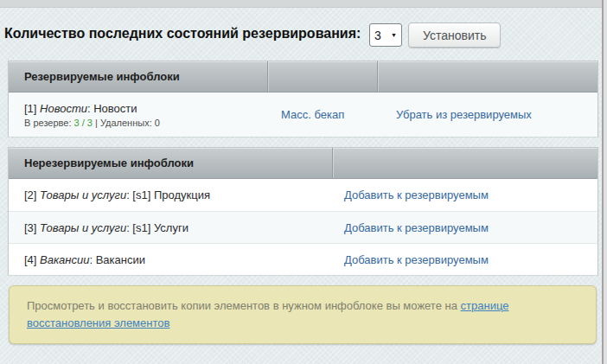 Image resolution: width=607 pixels, height=364 pixels. I want to click on reserve-label: В резерве:, so click(49, 123).